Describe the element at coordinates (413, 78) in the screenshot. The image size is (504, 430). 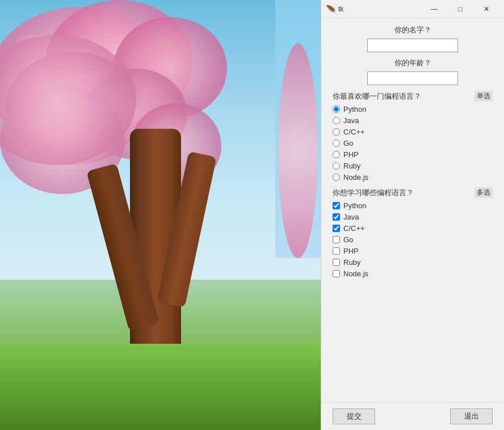
I see `age-input` at that location.